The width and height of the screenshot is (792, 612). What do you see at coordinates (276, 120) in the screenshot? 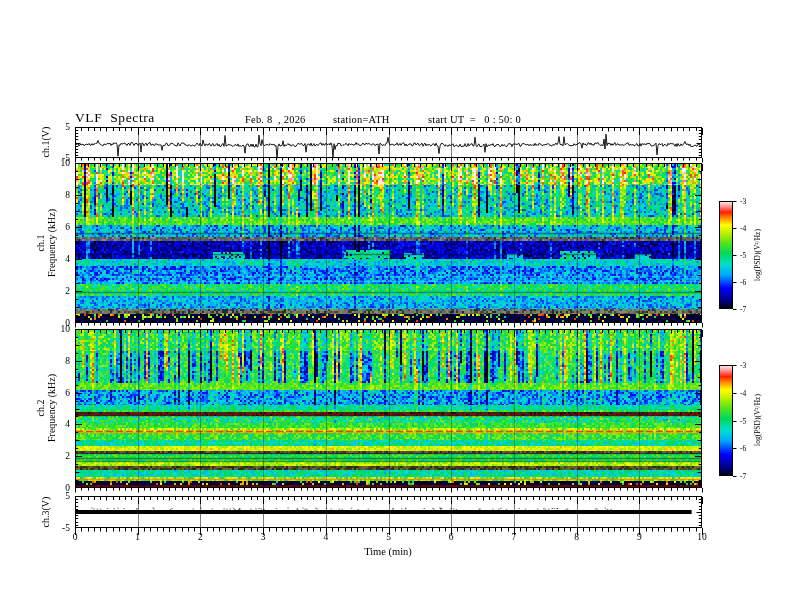
I see `date-label: Feb. 8 , 2026` at bounding box center [276, 120].